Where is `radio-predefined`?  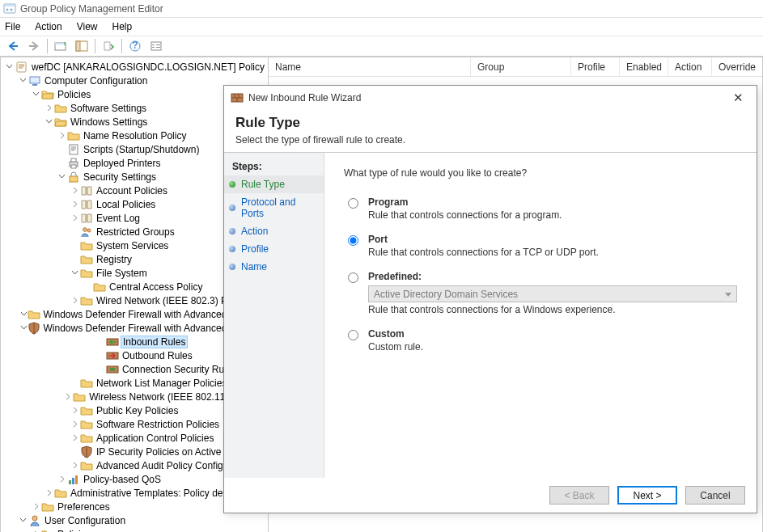 radio-predefined is located at coordinates (353, 278).